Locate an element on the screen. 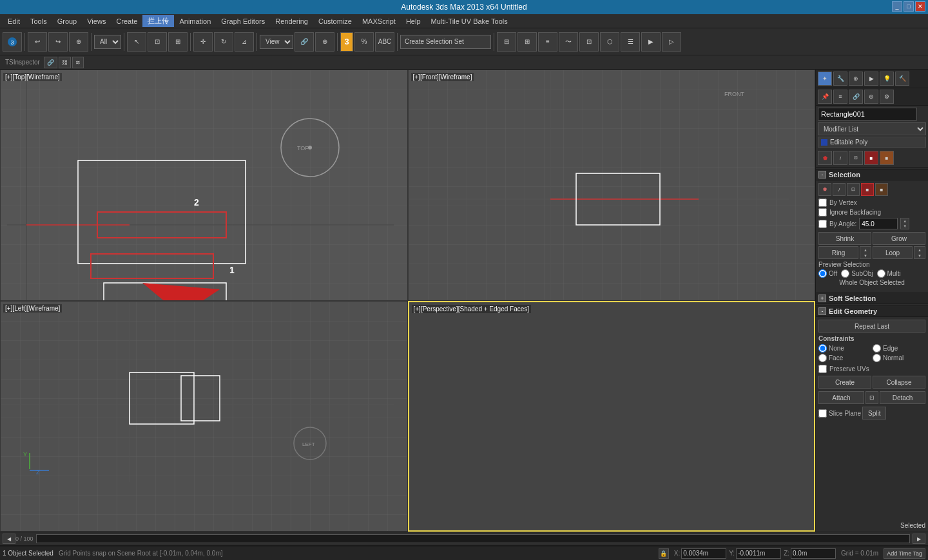 The height and width of the screenshot is (560, 928). menu-chinese: 拦上传 is located at coordinates (159, 21).